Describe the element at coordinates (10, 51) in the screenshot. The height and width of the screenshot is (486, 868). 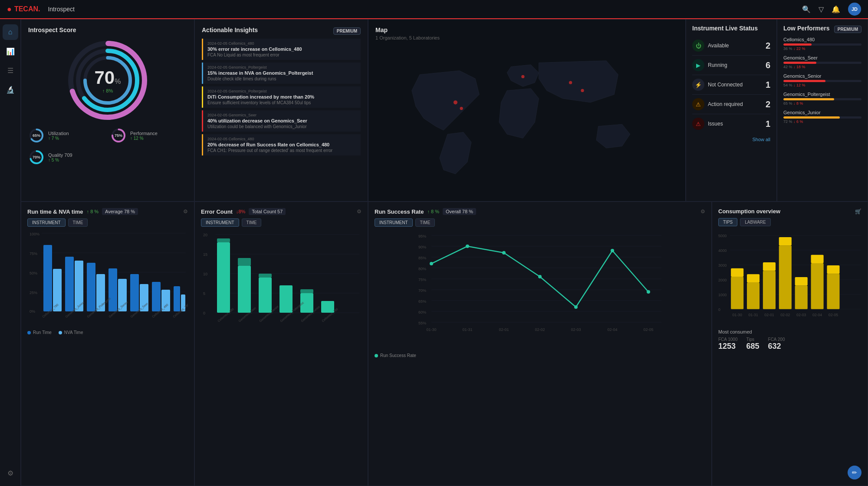
I see `chart-icon: 📊` at that location.